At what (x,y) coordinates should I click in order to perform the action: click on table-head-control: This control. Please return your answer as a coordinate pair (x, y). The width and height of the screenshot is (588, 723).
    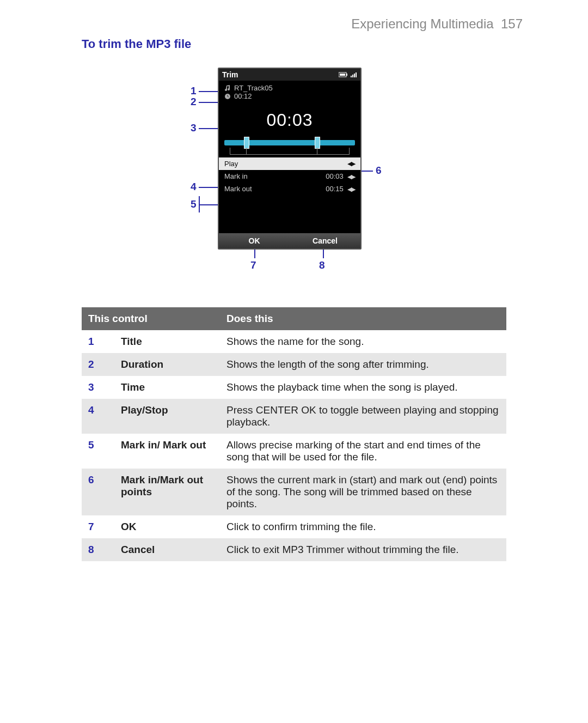
    Looking at the image, I should click on (151, 319).